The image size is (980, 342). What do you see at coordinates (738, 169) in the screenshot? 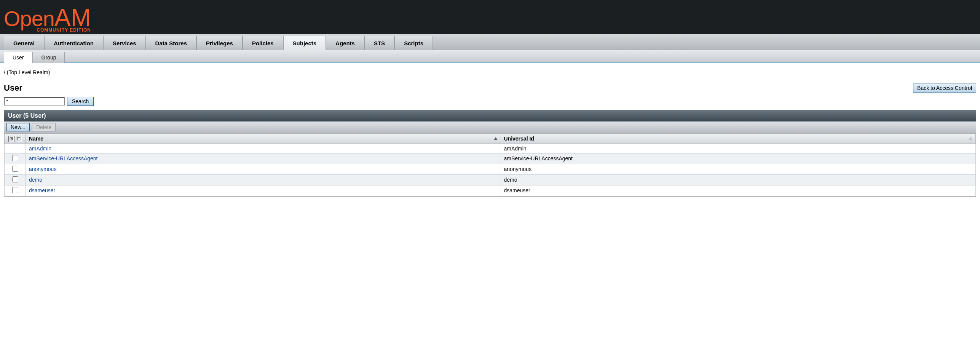
I see `row-universal-id-cell: anonymous` at bounding box center [738, 169].